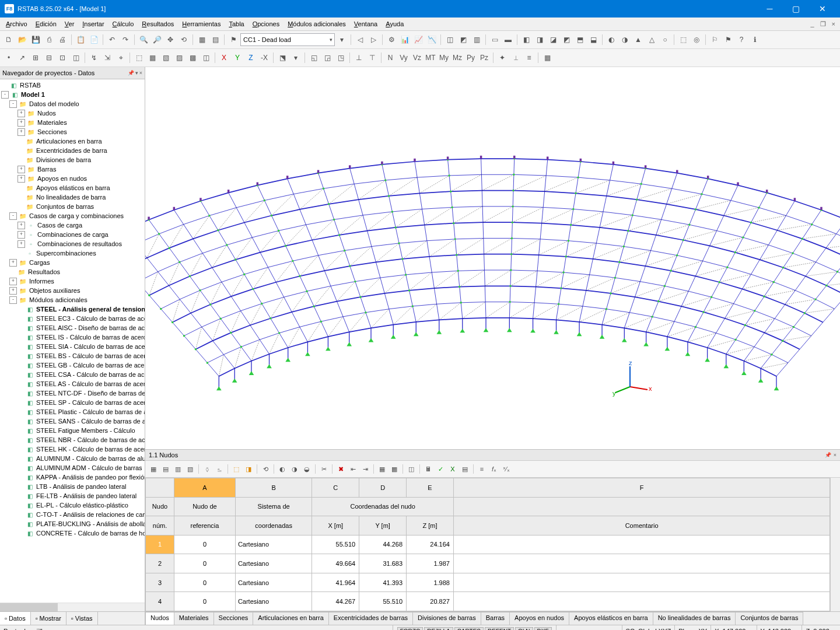  I want to click on lc-drop-icon: ▾, so click(342, 40).